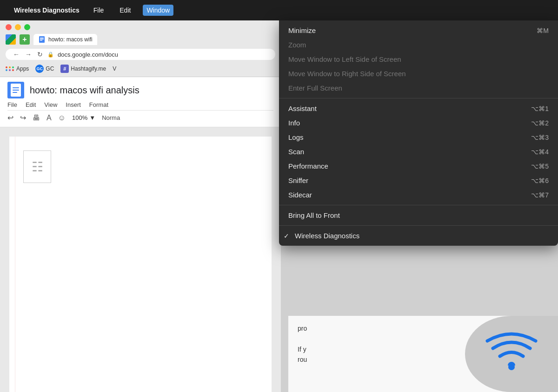 This screenshot has width=558, height=392. I want to click on menu-file: File, so click(99, 10).